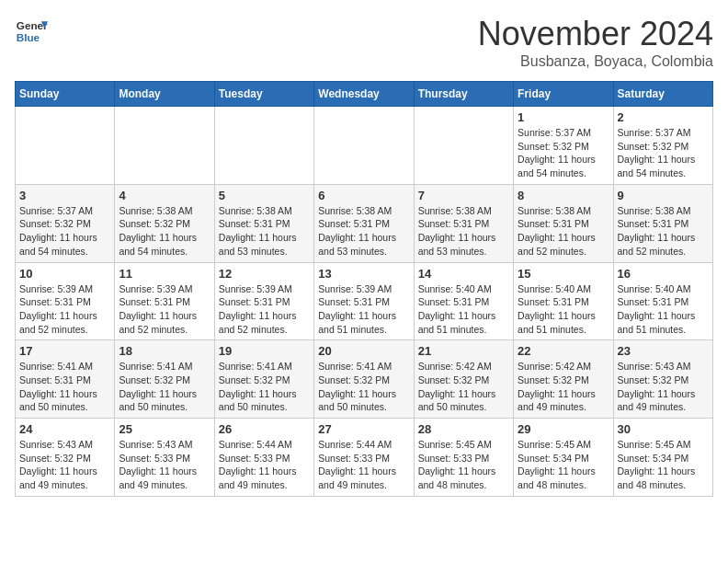  Describe the element at coordinates (563, 94) in the screenshot. I see `weekday-header-friday: Friday` at that location.